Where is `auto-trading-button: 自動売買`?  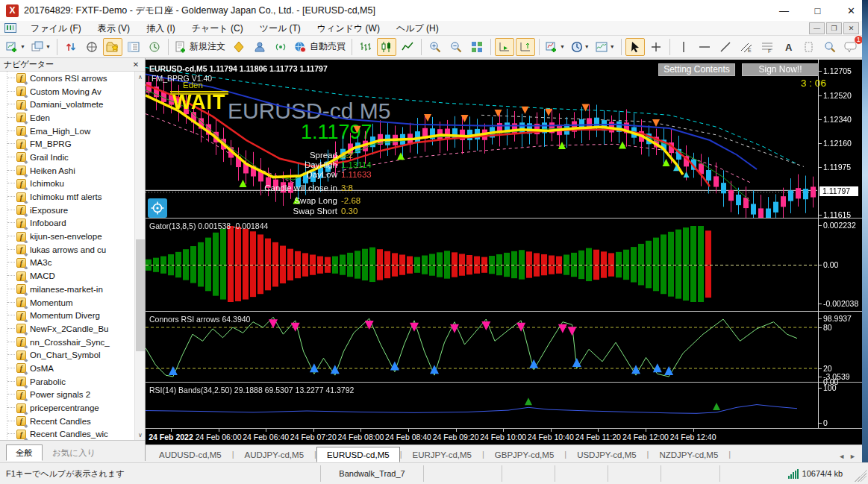 auto-trading-button: 自動売買 is located at coordinates (319, 47).